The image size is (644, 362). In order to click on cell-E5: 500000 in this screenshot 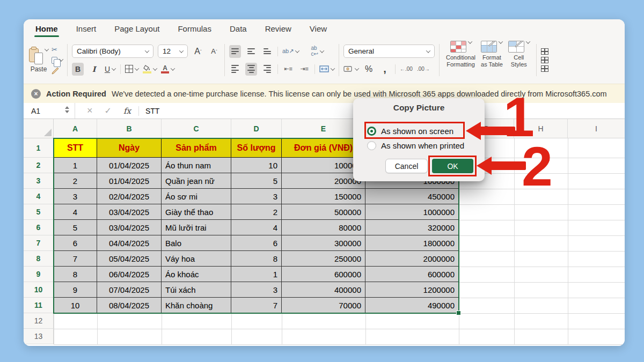, I will do `click(324, 212)`.